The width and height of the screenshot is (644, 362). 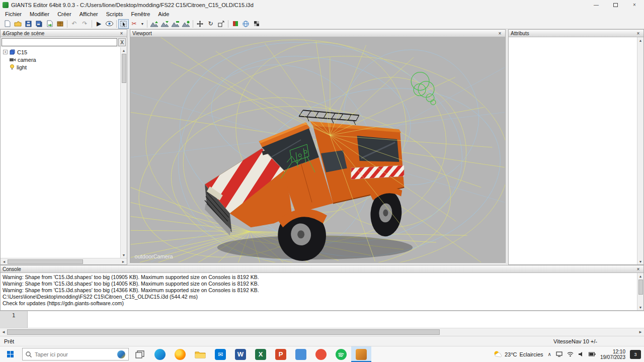 What do you see at coordinates (301, 354) in the screenshot?
I see `taskbar-app-blue` at bounding box center [301, 354].